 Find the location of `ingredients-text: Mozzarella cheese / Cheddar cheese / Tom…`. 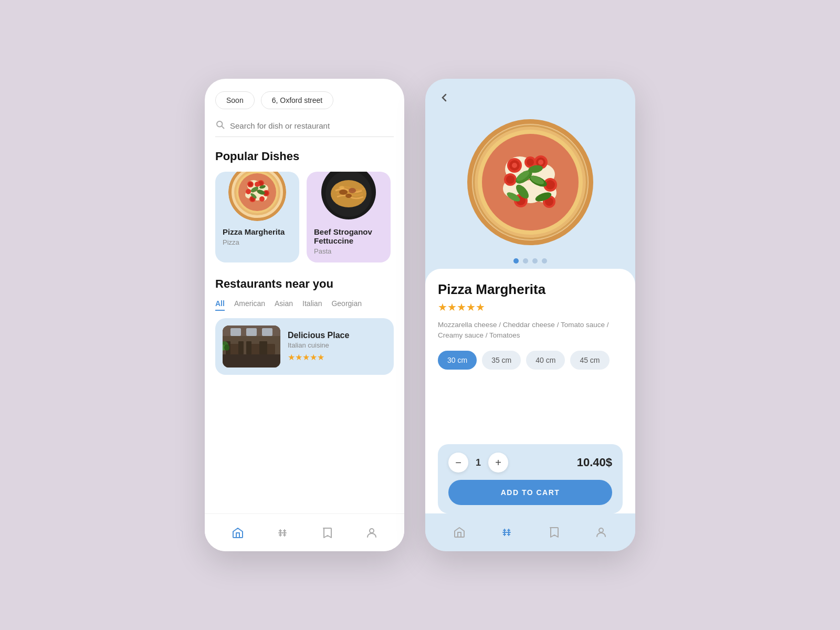

ingredients-text: Mozzarella cheese / Cheddar cheese / Tom… is located at coordinates (530, 331).